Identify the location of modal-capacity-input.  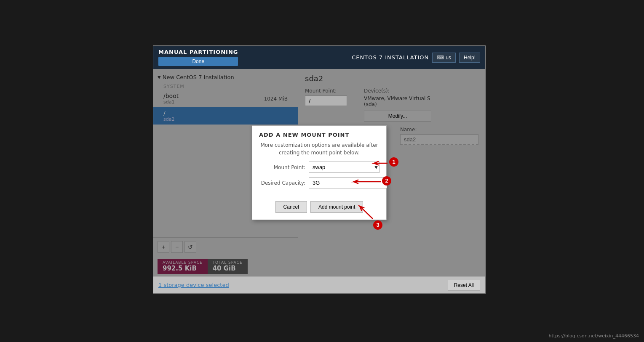
(348, 183).